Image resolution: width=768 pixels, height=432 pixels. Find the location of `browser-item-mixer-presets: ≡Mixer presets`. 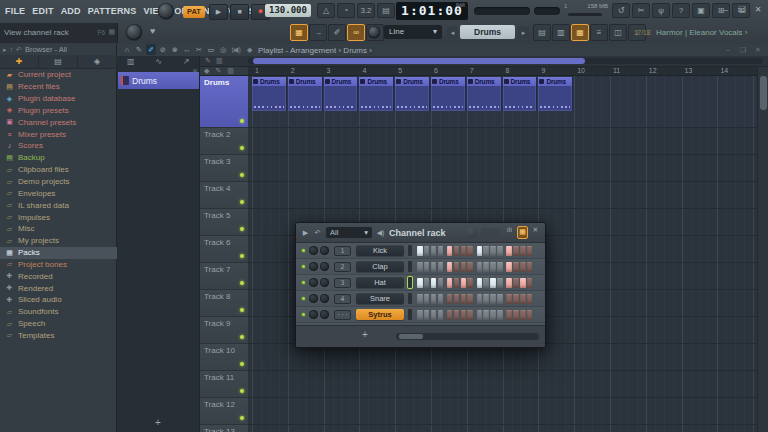

browser-item-mixer-presets: ≡Mixer presets is located at coordinates (58, 134).